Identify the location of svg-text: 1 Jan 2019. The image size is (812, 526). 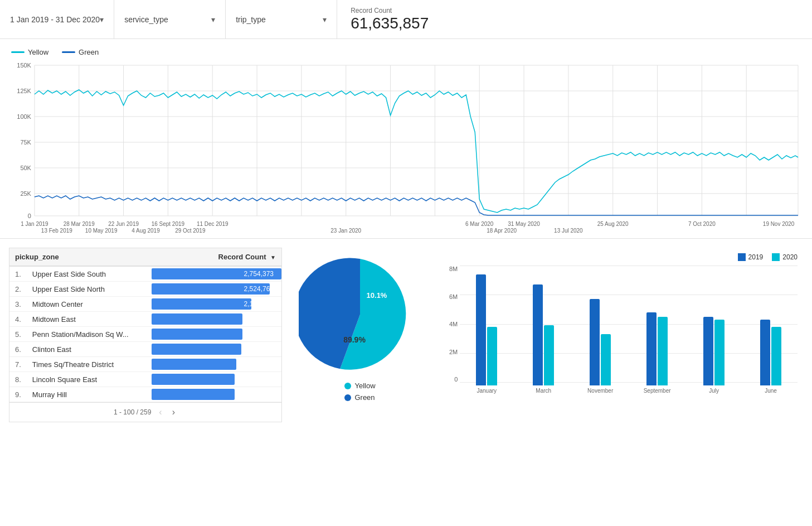
(35, 224).